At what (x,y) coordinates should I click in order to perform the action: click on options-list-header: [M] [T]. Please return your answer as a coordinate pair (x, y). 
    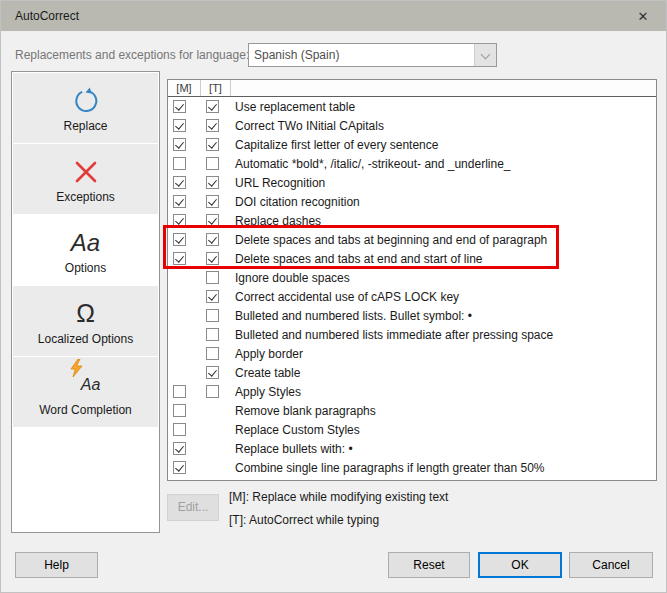
    Looking at the image, I should click on (412, 88).